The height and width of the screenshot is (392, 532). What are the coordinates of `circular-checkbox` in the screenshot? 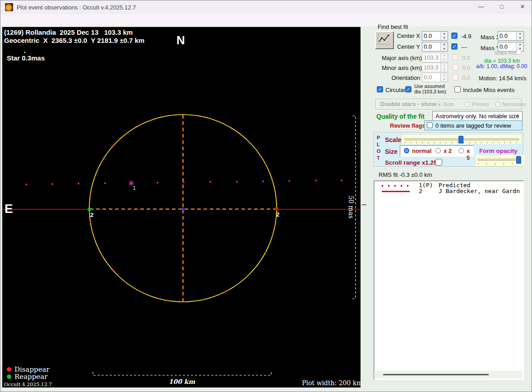 It's located at (380, 89).